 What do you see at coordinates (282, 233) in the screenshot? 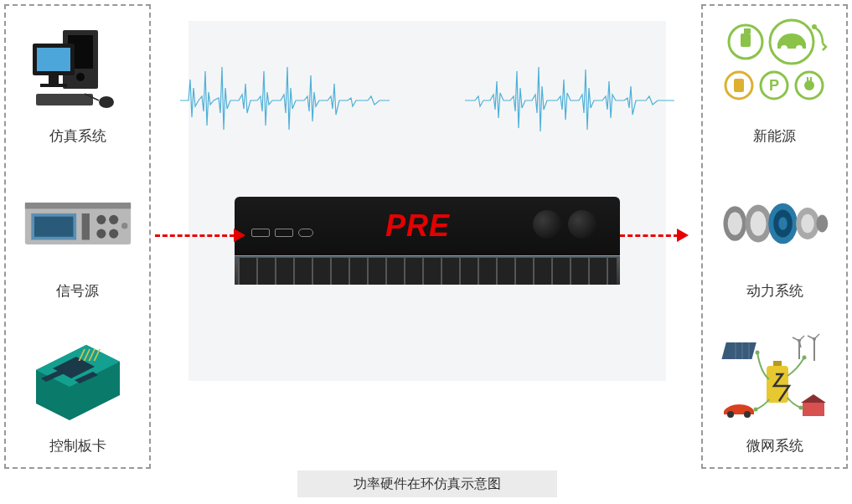
I see `device-ports` at bounding box center [282, 233].